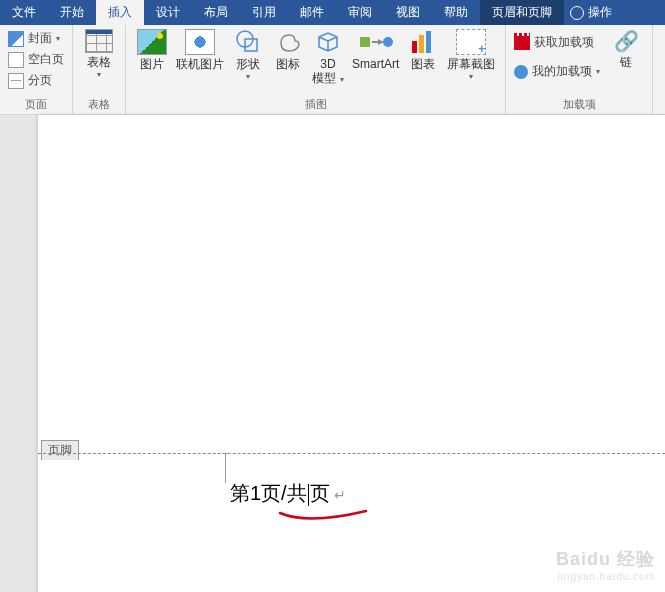  I want to click on link-button: 🔗 链, so click(626, 62).